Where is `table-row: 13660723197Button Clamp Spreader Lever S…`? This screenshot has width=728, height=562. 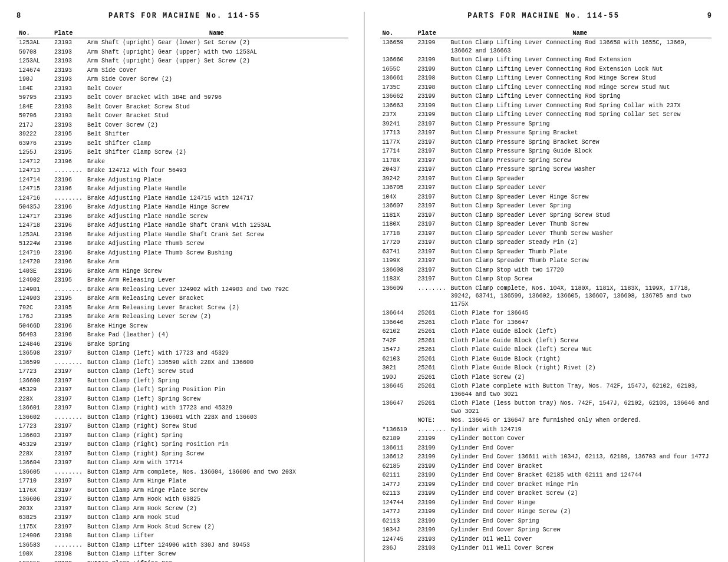
table-row: 13660723197Button Clamp Spreader Lever S… is located at coordinates (546, 206).